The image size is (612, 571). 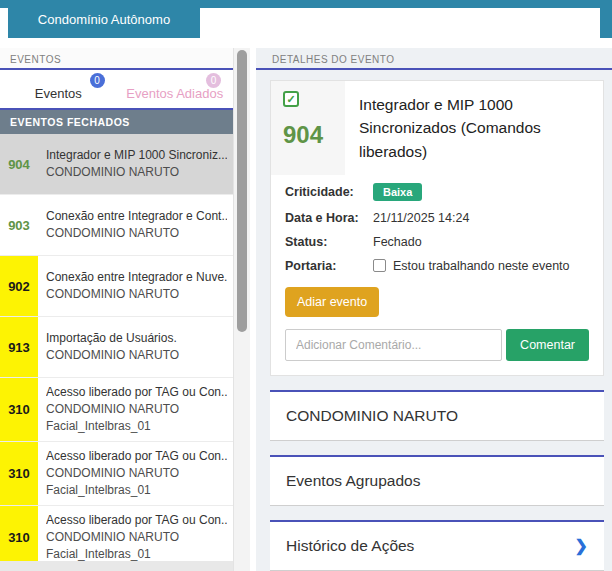 I want to click on field-row-criticidade: Criticidade: Baixa, so click(x=437, y=192).